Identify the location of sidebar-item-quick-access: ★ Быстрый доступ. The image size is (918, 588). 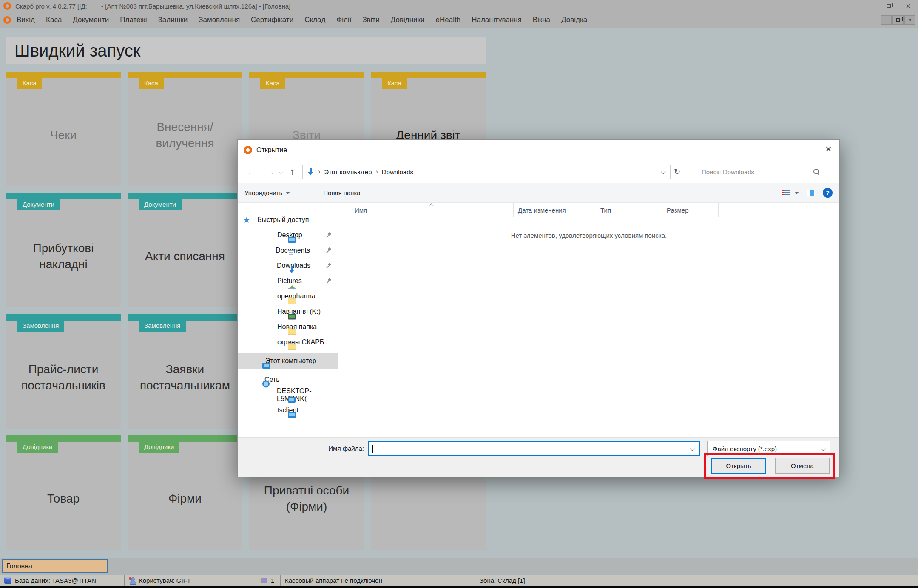
(288, 220).